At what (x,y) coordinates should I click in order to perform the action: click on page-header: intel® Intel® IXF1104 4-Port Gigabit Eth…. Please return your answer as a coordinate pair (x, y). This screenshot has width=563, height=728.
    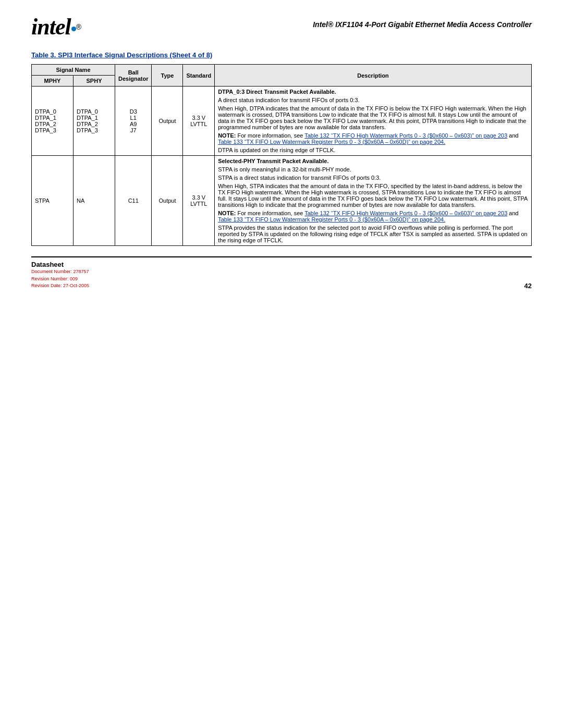
    Looking at the image, I should click on (282, 27).